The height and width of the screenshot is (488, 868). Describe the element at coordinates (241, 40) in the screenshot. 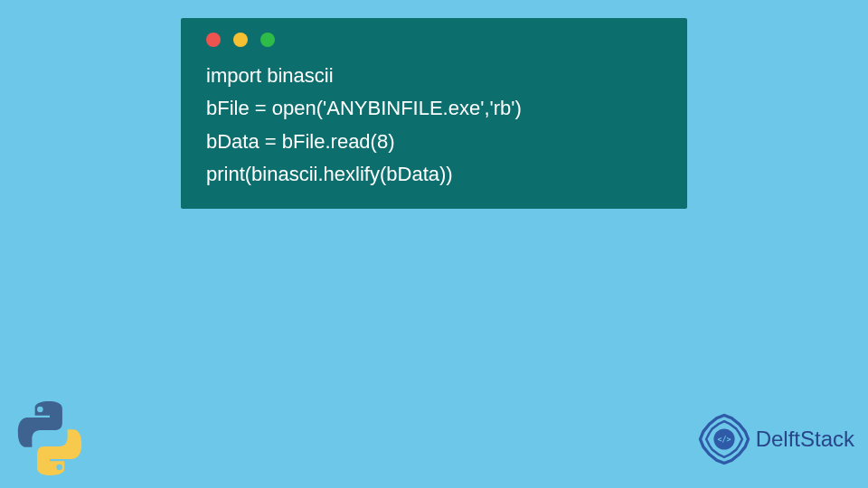

I see `minimize-icon` at that location.